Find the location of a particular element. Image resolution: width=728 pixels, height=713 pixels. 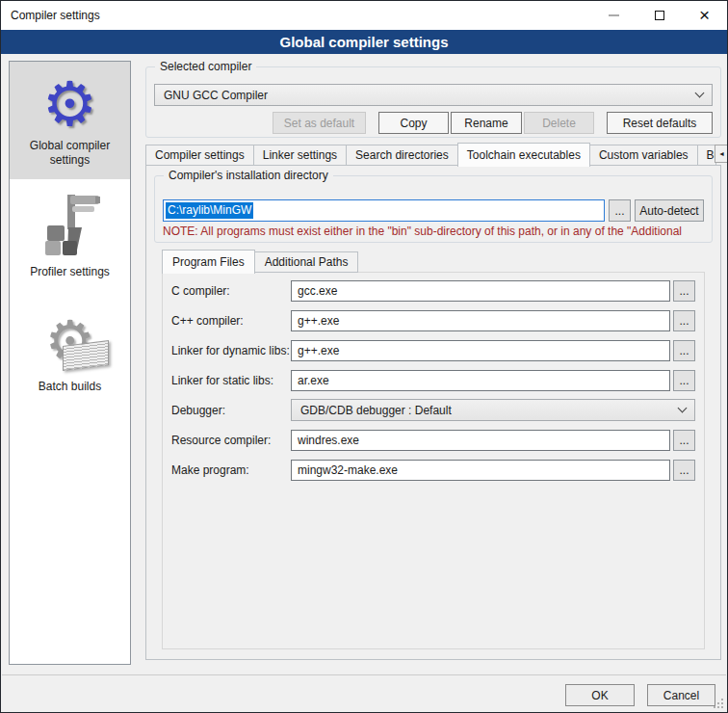

make-program-browse-button: ... is located at coordinates (684, 470).